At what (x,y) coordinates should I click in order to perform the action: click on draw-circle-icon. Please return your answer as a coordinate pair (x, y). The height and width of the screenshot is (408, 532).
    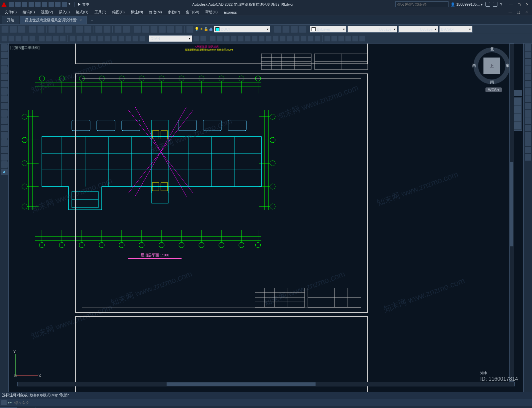
    Looking at the image, I should click on (49, 39).